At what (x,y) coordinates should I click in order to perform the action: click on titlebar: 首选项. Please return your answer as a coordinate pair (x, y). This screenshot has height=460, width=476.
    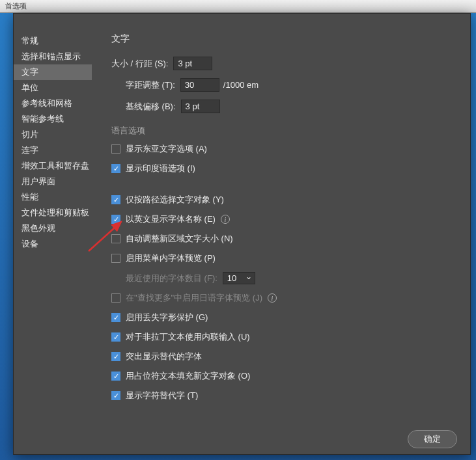
    Looking at the image, I should click on (238, 7).